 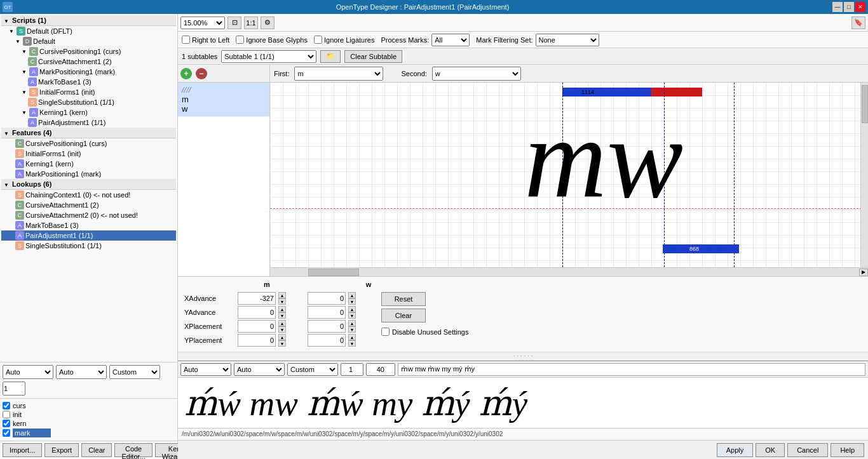 What do you see at coordinates (89, 195) in the screenshot?
I see `tree-lookup-chaining: S ChainingContext1 (0) <- not used!` at bounding box center [89, 195].